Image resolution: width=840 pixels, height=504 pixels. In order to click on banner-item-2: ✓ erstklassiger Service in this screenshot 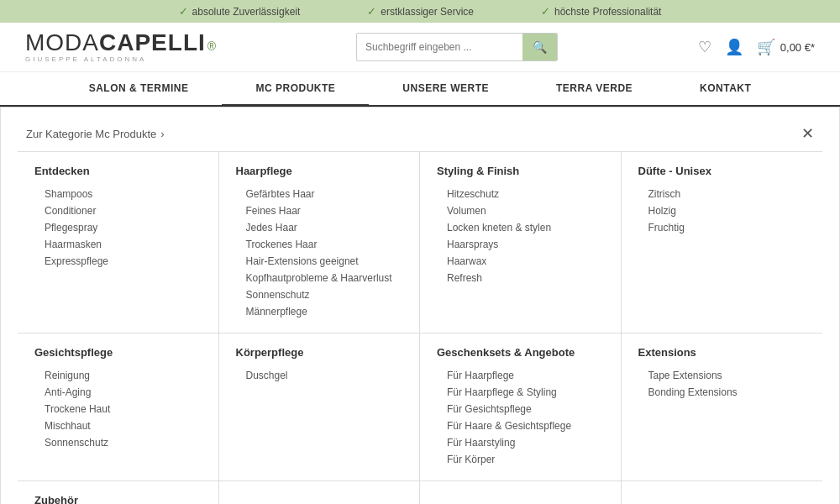, I will do `click(420, 12)`.